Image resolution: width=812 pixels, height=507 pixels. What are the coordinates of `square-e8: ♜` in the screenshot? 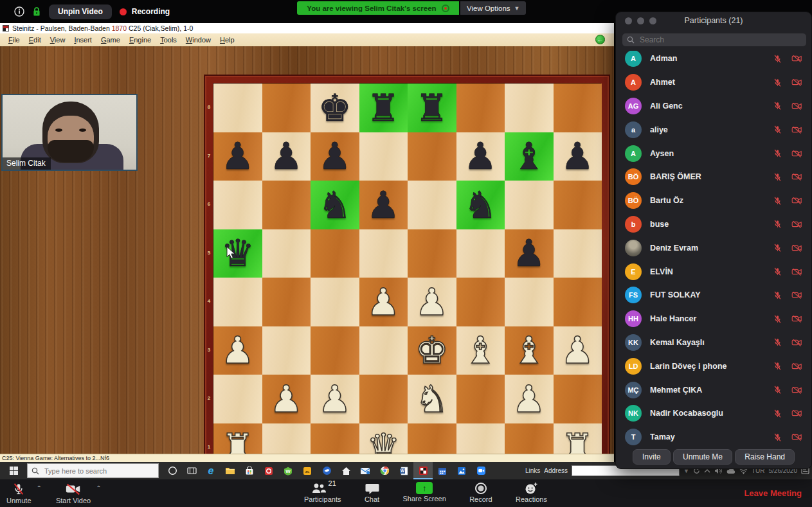 It's located at (432, 108).